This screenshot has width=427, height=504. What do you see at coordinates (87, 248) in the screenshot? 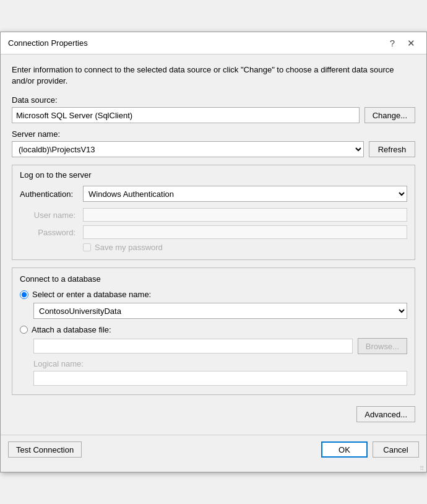
I see `save-password-checkbox` at bounding box center [87, 248].